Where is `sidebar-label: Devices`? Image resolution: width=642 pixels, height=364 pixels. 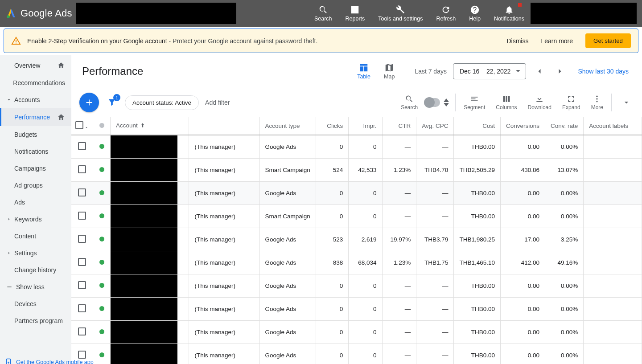
sidebar-label: Devices is located at coordinates (25, 304).